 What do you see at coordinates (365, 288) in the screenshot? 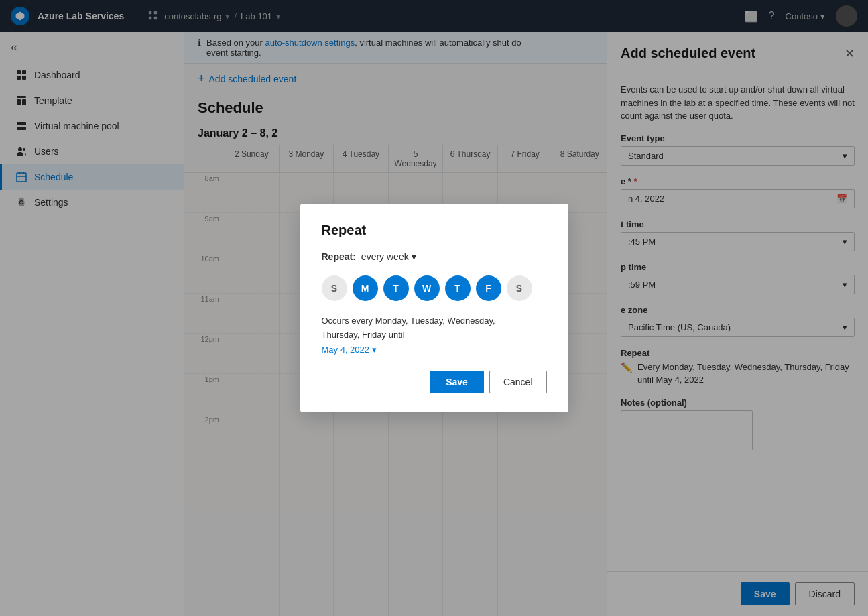
I see `day-monday: M` at bounding box center [365, 288].